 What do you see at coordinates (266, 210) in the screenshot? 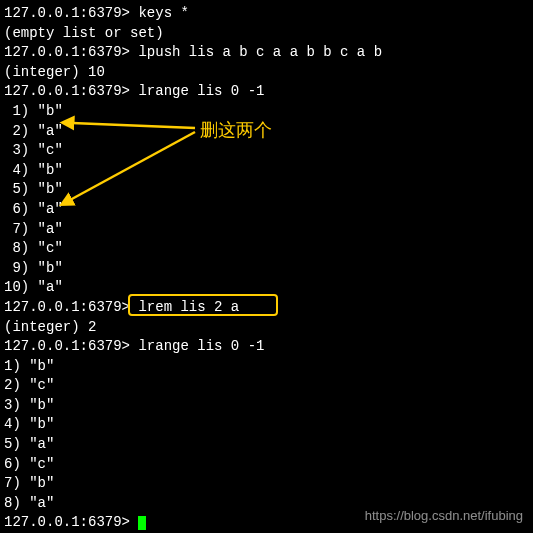
I see `list-item: 6) "a"` at bounding box center [266, 210].